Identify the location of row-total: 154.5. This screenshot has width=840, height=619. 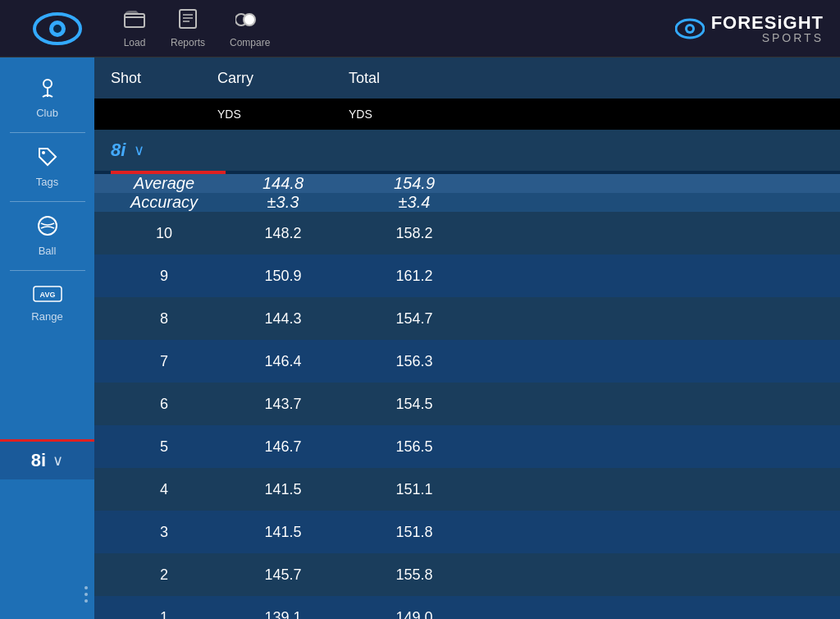
(414, 404).